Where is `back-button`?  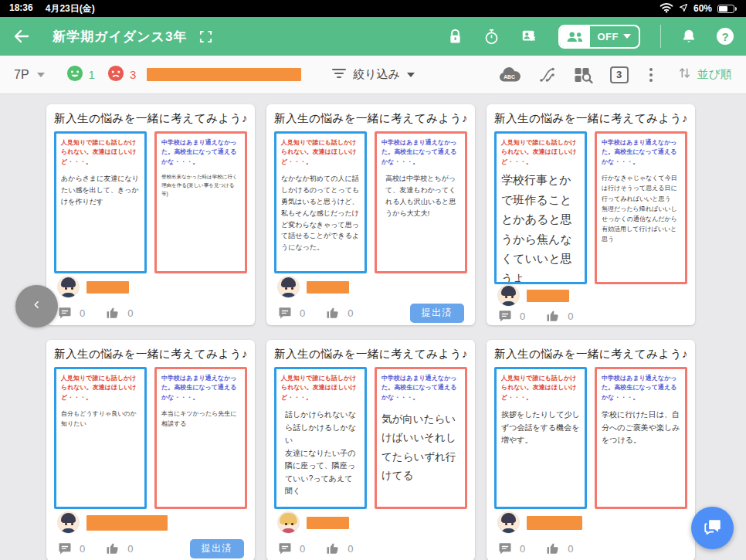 back-button is located at coordinates (22, 36).